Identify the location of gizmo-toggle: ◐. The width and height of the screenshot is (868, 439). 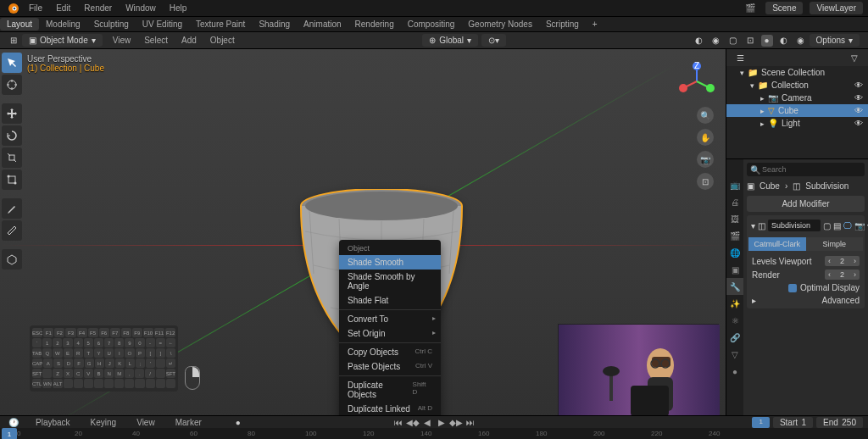
(699, 41).